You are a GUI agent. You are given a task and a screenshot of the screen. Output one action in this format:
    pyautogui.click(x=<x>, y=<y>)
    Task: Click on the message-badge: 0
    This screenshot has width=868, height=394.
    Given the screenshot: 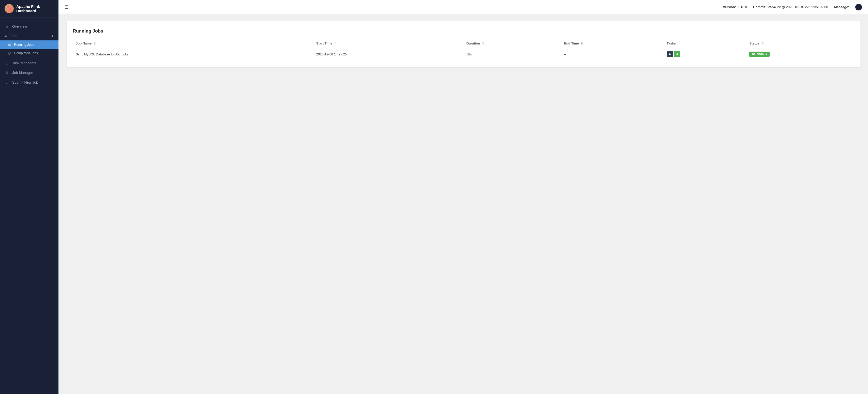 What is the action you would take?
    pyautogui.click(x=859, y=7)
    